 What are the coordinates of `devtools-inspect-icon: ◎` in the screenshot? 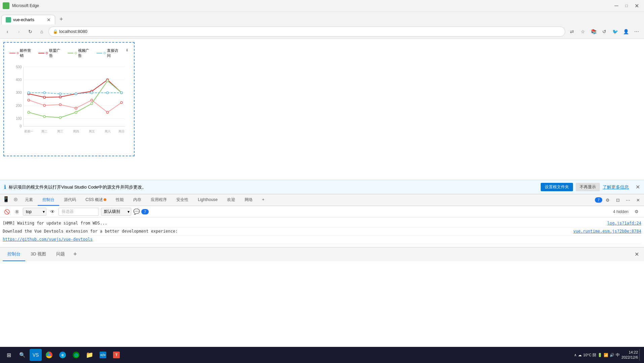 It's located at (15, 199).